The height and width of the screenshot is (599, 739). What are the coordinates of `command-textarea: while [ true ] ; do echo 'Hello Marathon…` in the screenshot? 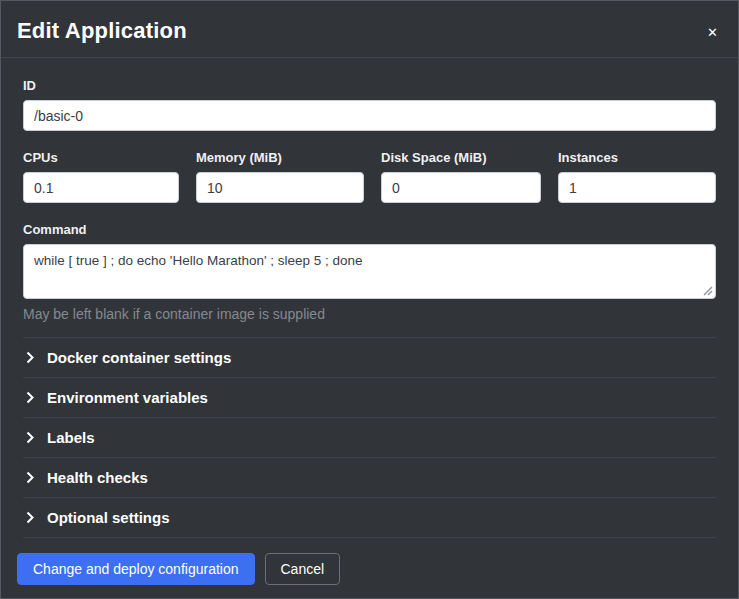 It's located at (370, 272).